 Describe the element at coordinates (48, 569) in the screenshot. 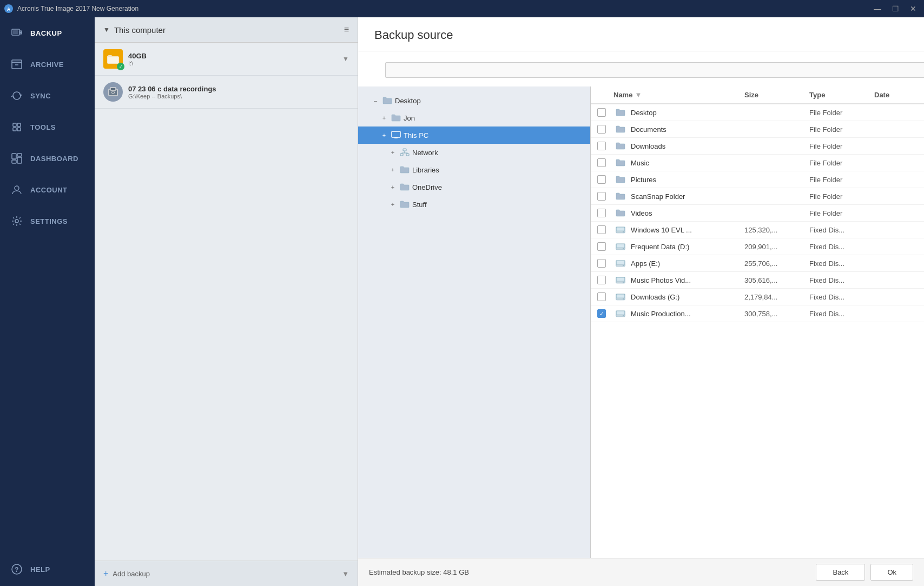

I see `sidebar-item-help: ? HELP` at that location.